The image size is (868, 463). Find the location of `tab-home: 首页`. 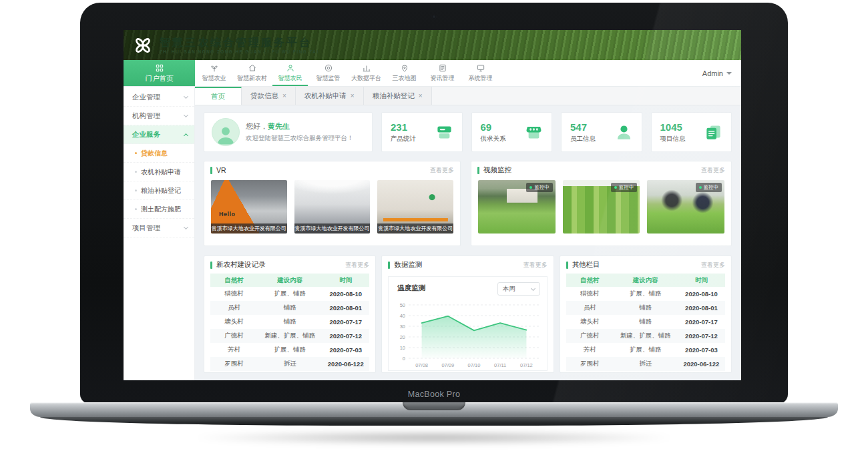

tab-home: 首页 is located at coordinates (218, 96).